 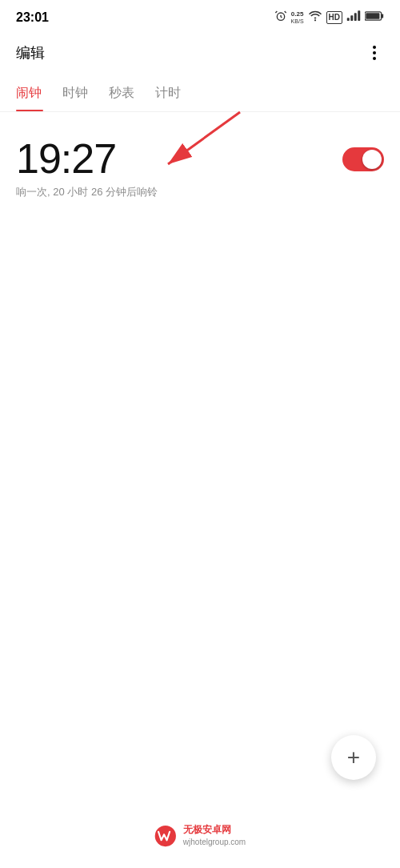 I want to click on alarm-icon, so click(x=281, y=18).